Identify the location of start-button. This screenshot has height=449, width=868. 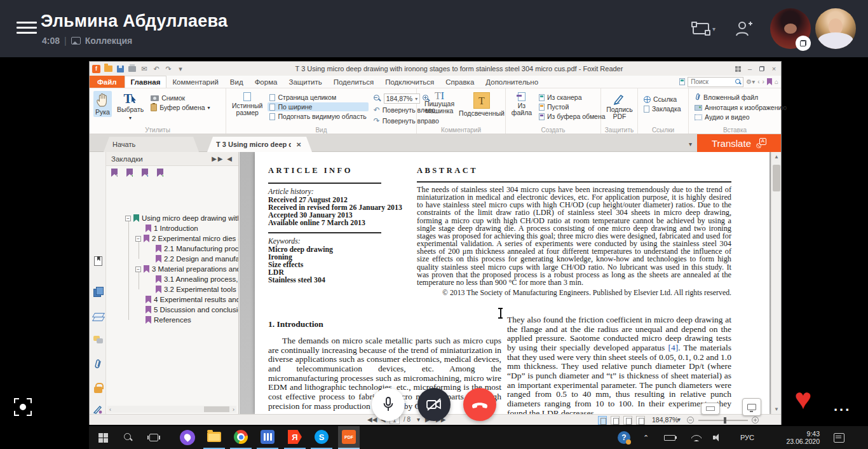
(103, 438).